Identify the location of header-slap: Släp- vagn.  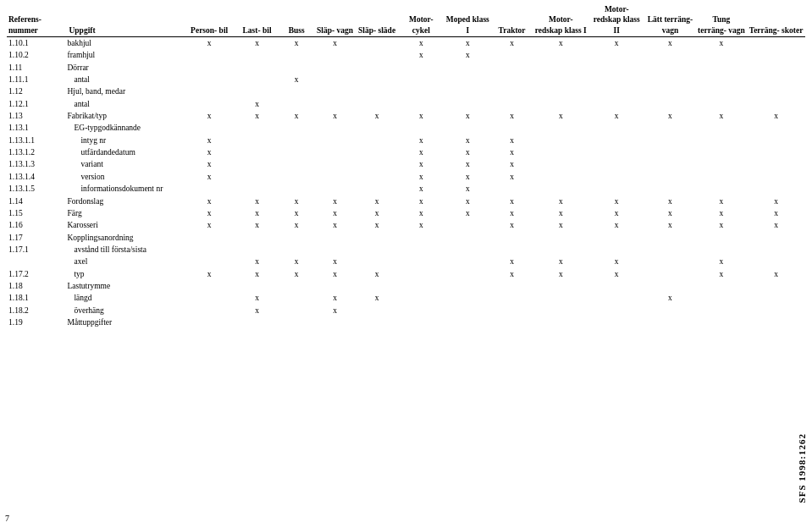
(335, 20).